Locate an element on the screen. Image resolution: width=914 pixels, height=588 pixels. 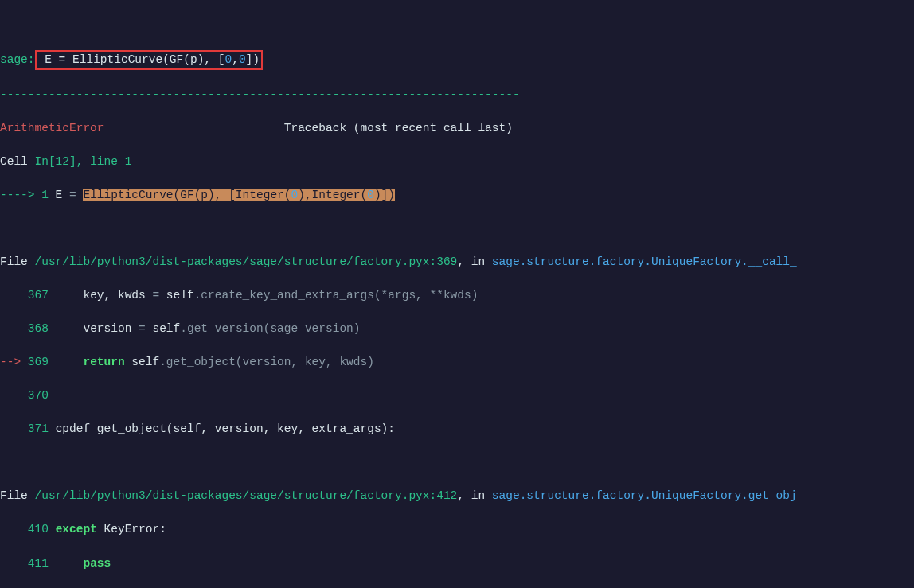
error-header: ArithmeticError Traceback (most recent c… is located at coordinates (457, 129).